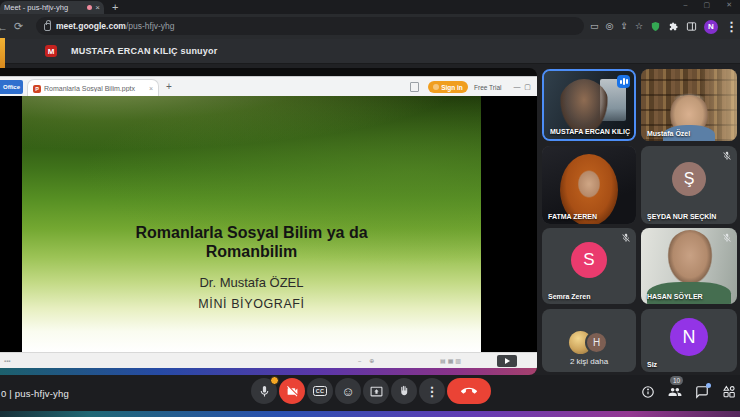 Image resolution: width=740 pixels, height=417 pixels. I want to click on toolbar-extensions: ▭ ◎ ⇪ ☆ N ⋮, so click(664, 26).